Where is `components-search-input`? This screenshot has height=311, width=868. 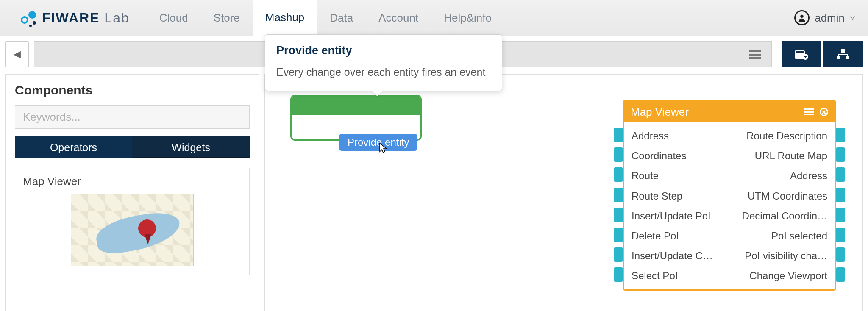
components-search-input is located at coordinates (132, 117).